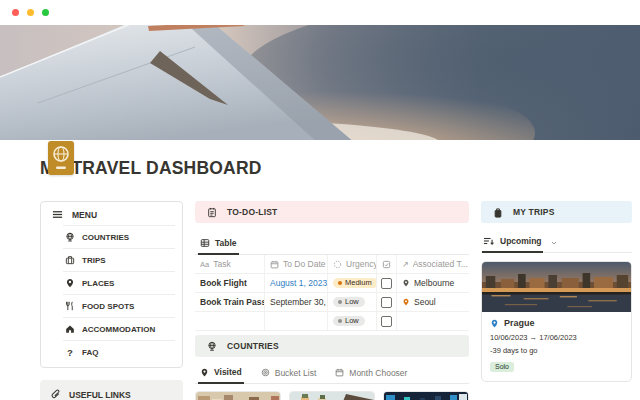  Describe the element at coordinates (554, 243) in the screenshot. I see `chevron-down-icon` at that location.